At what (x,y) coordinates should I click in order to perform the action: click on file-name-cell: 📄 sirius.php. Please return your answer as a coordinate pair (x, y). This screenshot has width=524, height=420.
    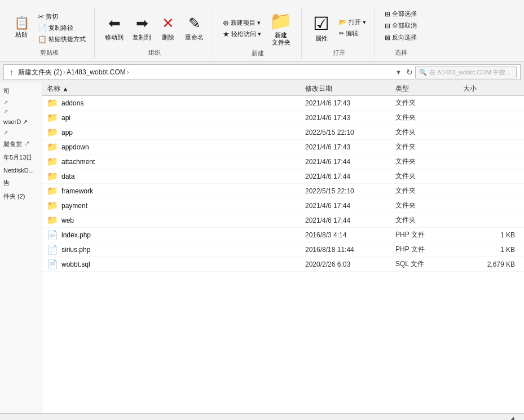
    Looking at the image, I should click on (176, 249).